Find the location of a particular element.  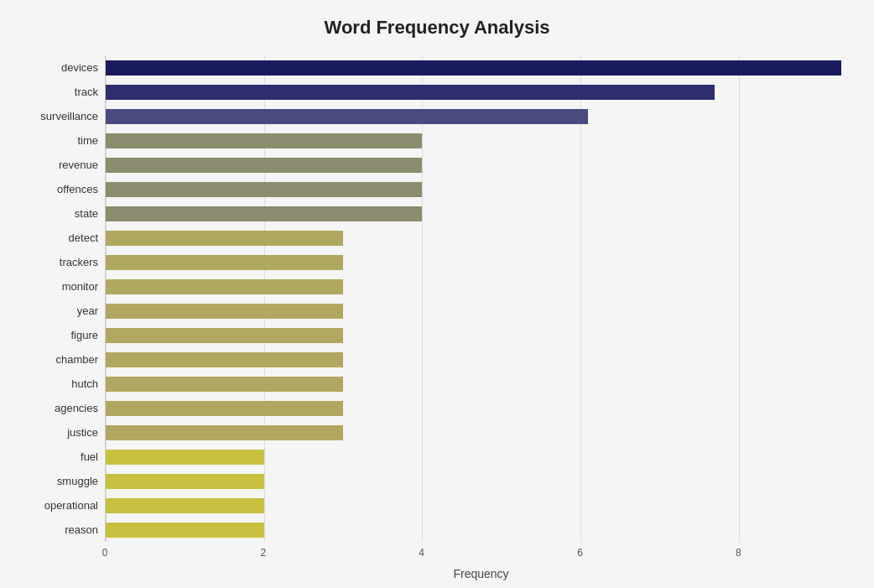

bar-monitor is located at coordinates (225, 287).